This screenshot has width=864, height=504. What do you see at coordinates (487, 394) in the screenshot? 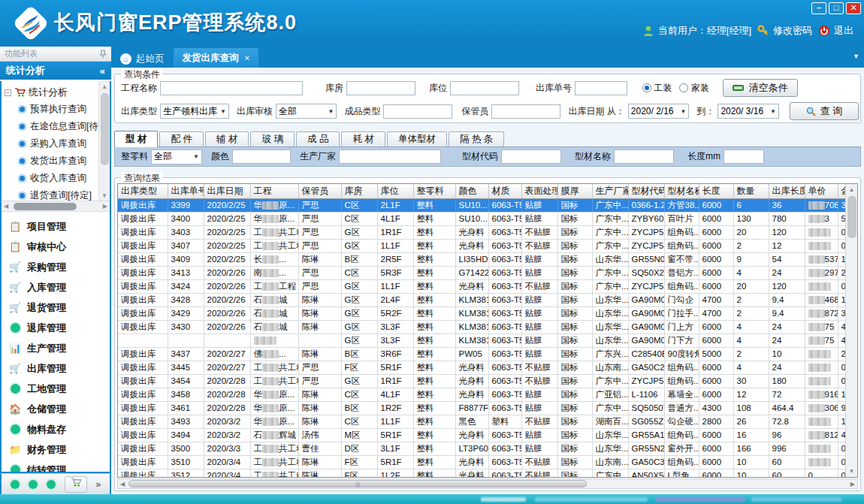
I see `table-row: 调拨出库34582020/2/28华原...陈琳C区4L1F整料光身料6063-…` at bounding box center [487, 394].